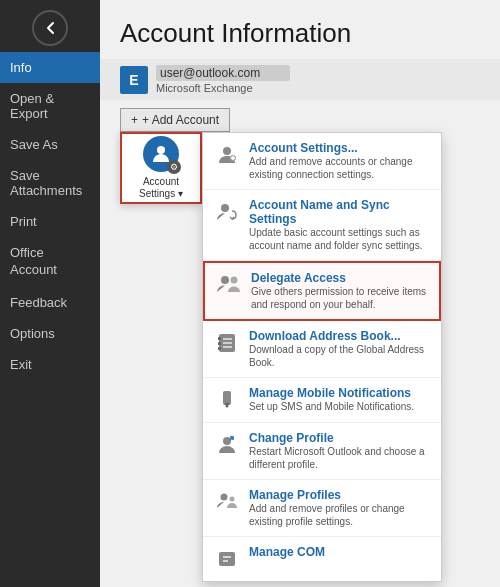 Image resolution: width=500 pixels, height=587 pixels. What do you see at coordinates (340, 552) in the screenshot?
I see `dropdown-item-manage-com-text: Manage COM` at bounding box center [340, 552].